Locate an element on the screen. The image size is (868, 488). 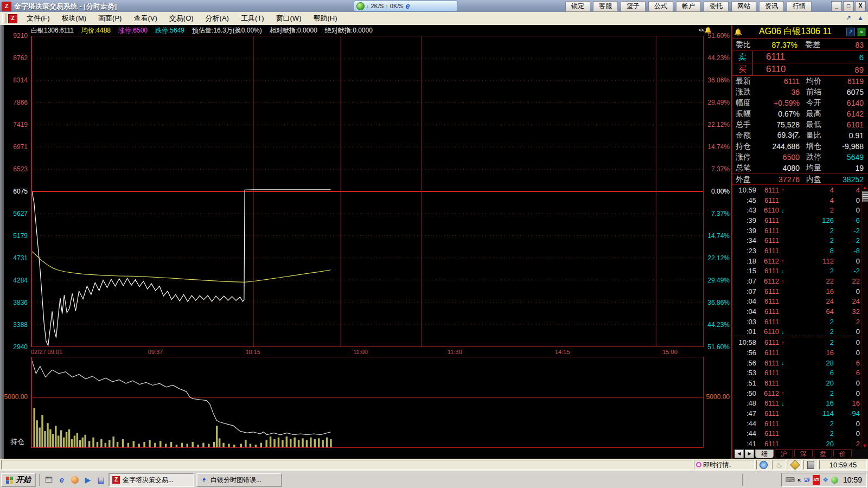
menu-item-帮助: 帮助(H) is located at coordinates (325, 18).